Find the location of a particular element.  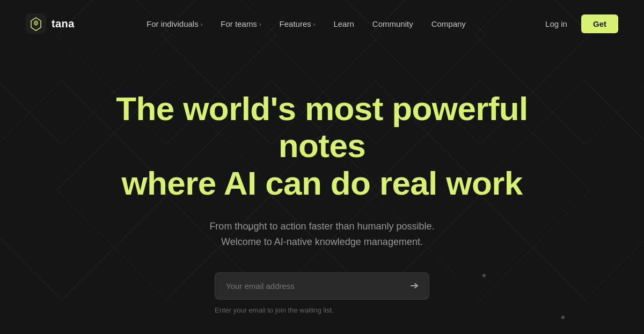

nav-actions: Log in Get is located at coordinates (578, 24).